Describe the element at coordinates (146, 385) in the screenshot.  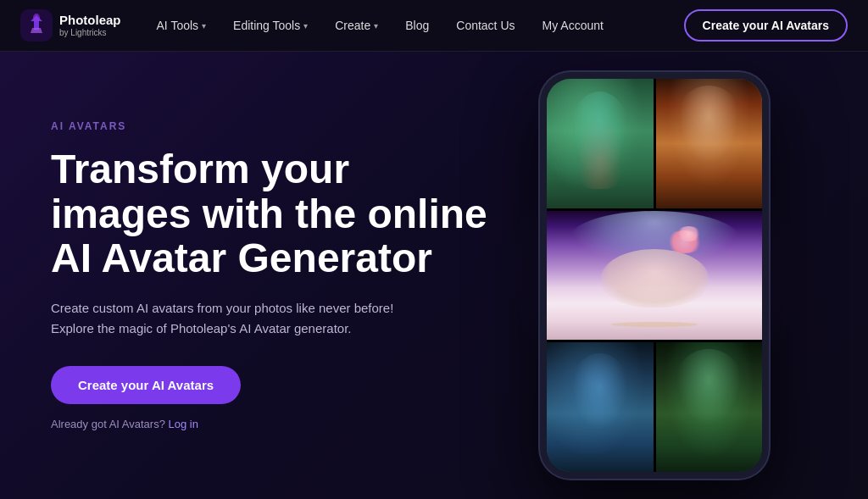
I see `hero-cta-button: Create your AI Avatars` at that location.